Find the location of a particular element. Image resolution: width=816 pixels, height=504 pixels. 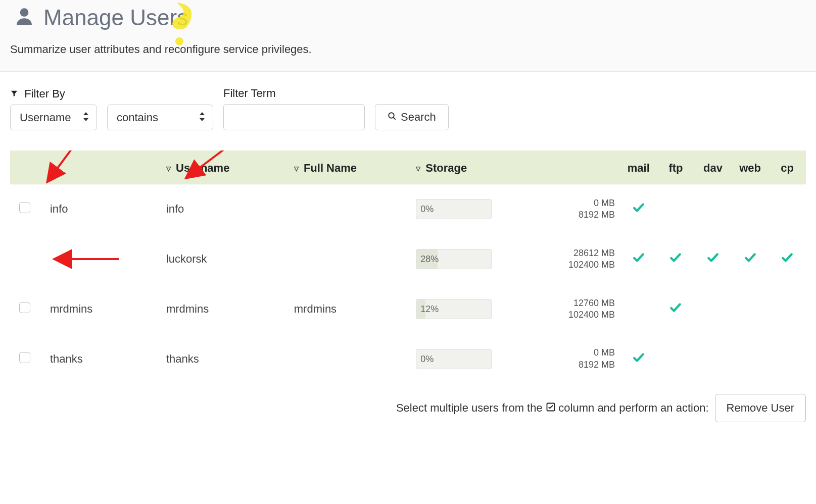

table-row: luckorsk28%28612 MB102400 MB is located at coordinates (408, 260).